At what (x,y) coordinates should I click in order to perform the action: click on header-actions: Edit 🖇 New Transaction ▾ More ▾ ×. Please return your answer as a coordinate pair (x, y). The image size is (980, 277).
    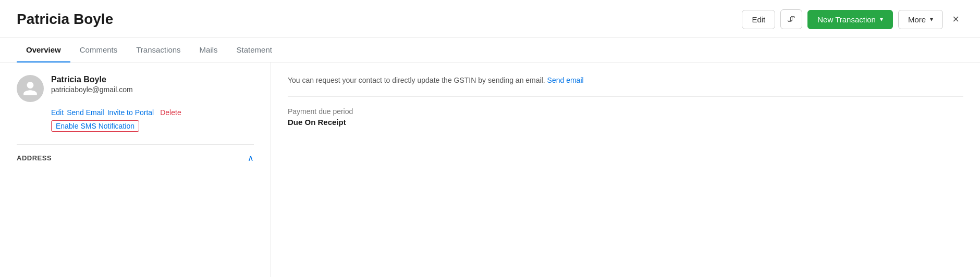
    Looking at the image, I should click on (853, 19).